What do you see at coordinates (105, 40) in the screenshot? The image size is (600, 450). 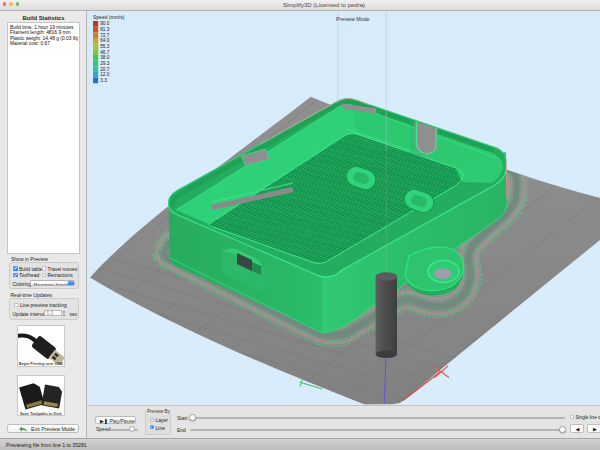 I see `svg-text: 64.0` at bounding box center [105, 40].